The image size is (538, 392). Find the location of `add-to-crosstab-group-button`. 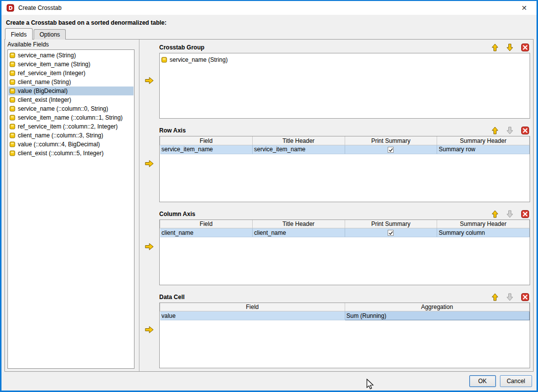

add-to-crosstab-group-button is located at coordinates (149, 81).